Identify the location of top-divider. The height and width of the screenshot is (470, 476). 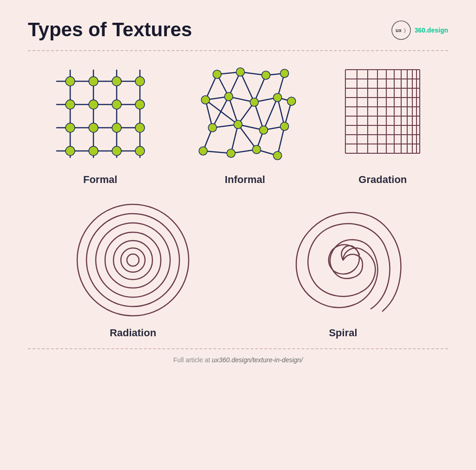
(238, 51).